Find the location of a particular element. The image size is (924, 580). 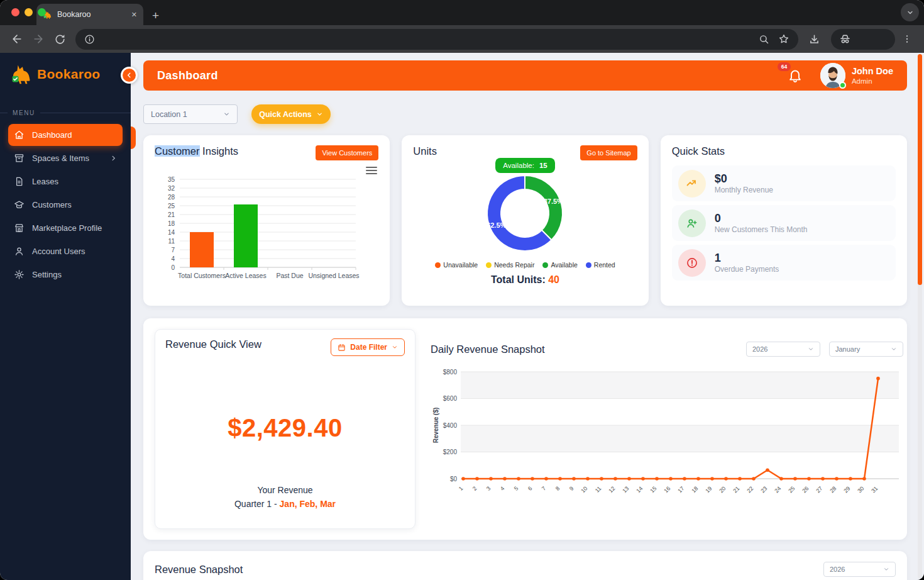

scrollbar-track is located at coordinates (920, 316).